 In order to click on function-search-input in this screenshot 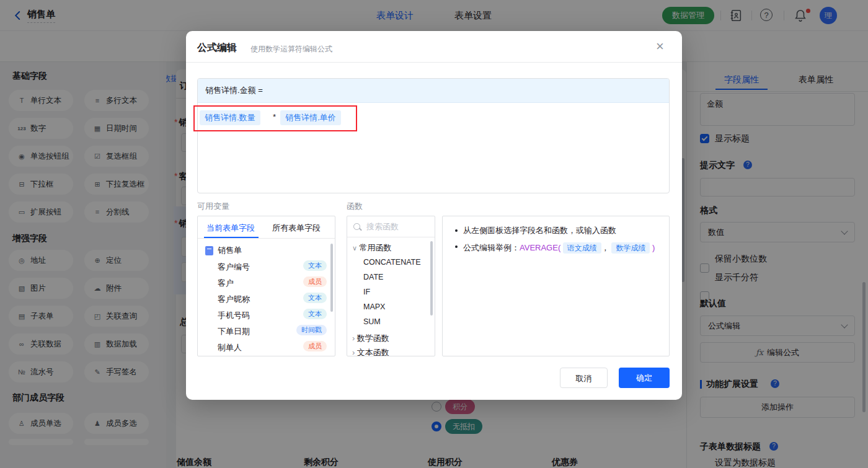, I will do `click(397, 227)`.